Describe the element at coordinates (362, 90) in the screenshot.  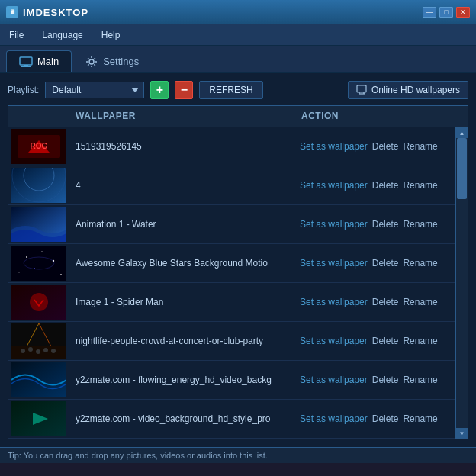
I see `monitor-icon` at that location.